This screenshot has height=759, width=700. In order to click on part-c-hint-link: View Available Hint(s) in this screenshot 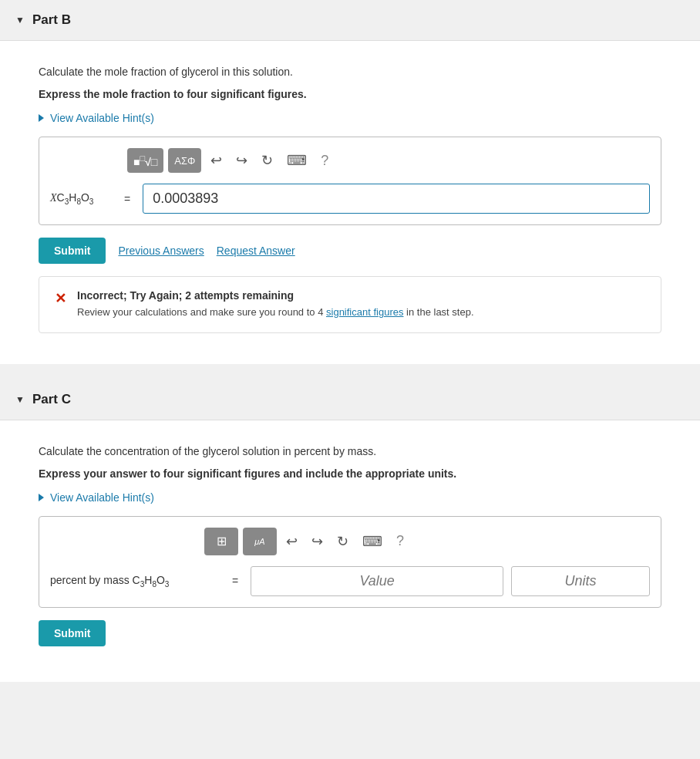, I will do `click(96, 498)`.